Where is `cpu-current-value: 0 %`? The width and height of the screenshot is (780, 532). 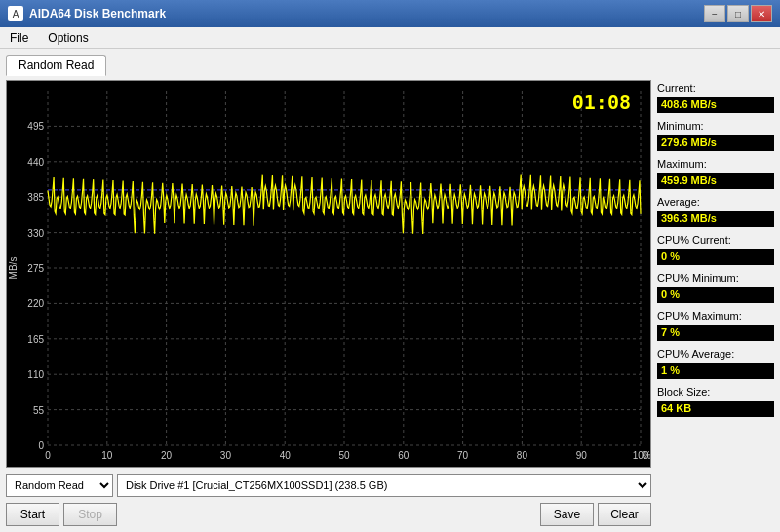
cpu-current-value: 0 % is located at coordinates (716, 257).